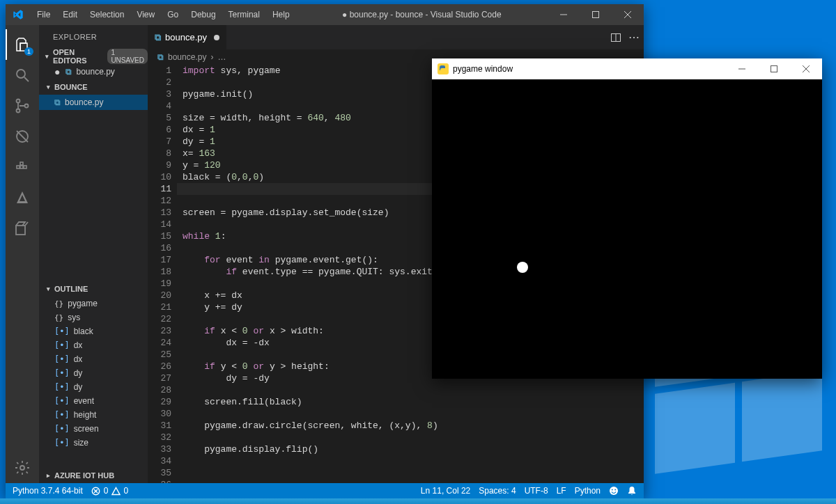  What do you see at coordinates (22, 468) in the screenshot?
I see `settings-icon` at bounding box center [22, 468].